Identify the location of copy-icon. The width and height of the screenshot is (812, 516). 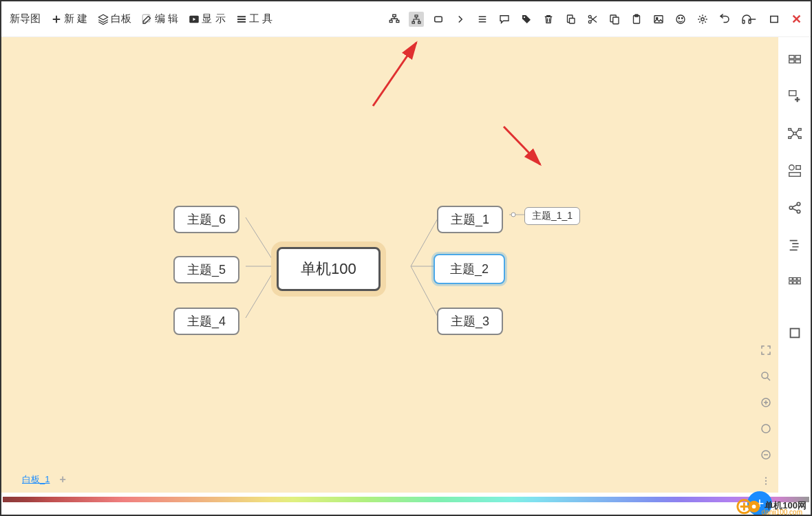
(615, 19).